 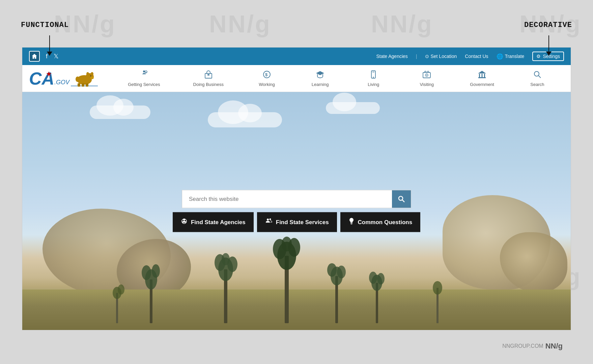 What do you see at coordinates (532, 346) in the screenshot?
I see `bottom-credit: NNGROUP.COM NN/g` at bounding box center [532, 346].